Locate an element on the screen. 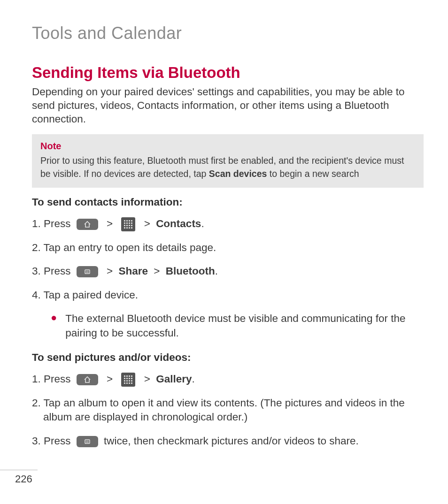 This screenshot has width=448, height=504. note-text: Prior to using this feature, Bluetooth m… is located at coordinates (228, 167).